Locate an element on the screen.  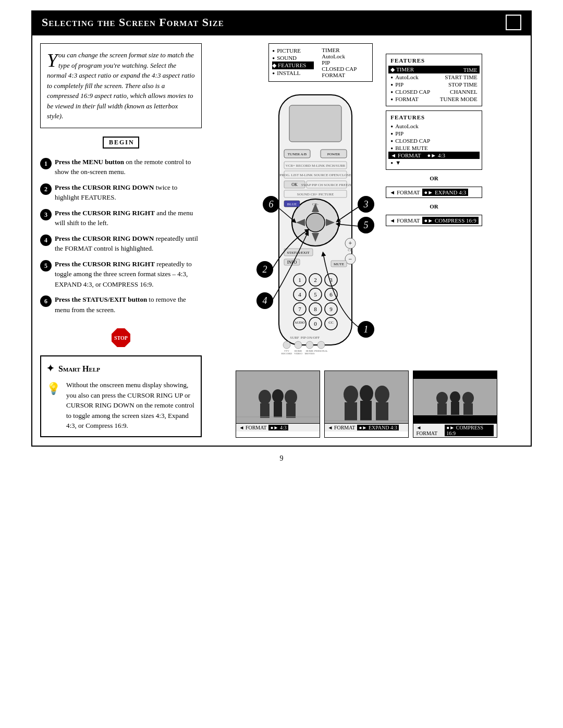
menus-column: Features ◆ TIMER TIME ● AutoLock START T… is located at coordinates (434, 134).